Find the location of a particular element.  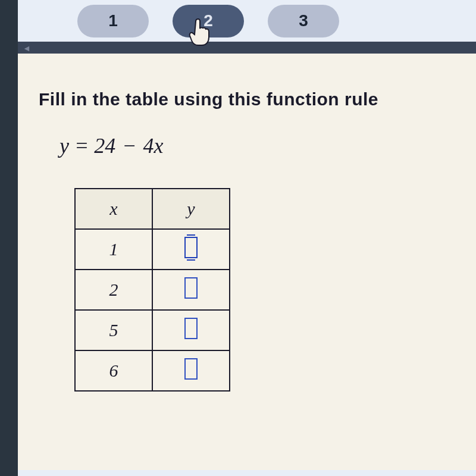

function-table: x y 1256 is located at coordinates (152, 290).